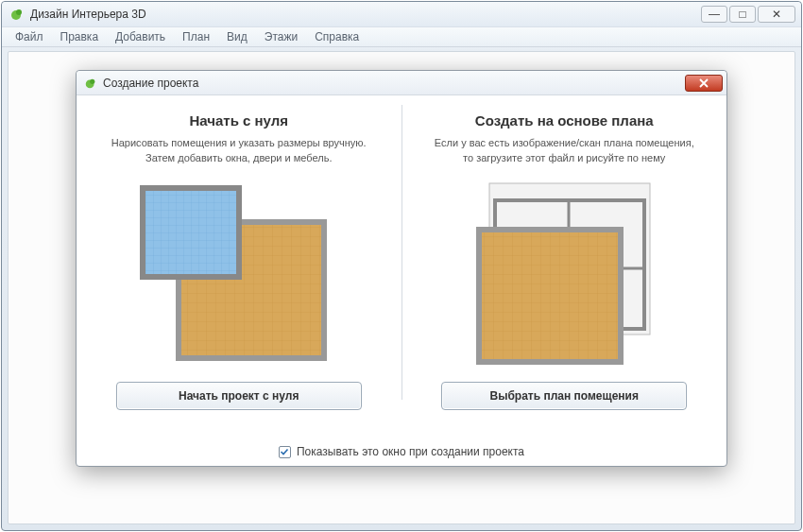 The width and height of the screenshot is (803, 532). Describe the element at coordinates (410, 452) in the screenshot. I see `show-on-create-label: Показывать это окно при создании проекта` at that location.